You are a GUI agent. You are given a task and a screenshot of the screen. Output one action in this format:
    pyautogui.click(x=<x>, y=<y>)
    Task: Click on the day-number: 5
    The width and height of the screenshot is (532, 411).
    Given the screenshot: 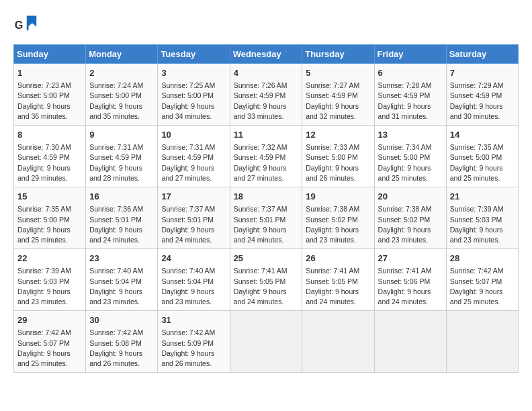 What is the action you would take?
    pyautogui.click(x=338, y=73)
    